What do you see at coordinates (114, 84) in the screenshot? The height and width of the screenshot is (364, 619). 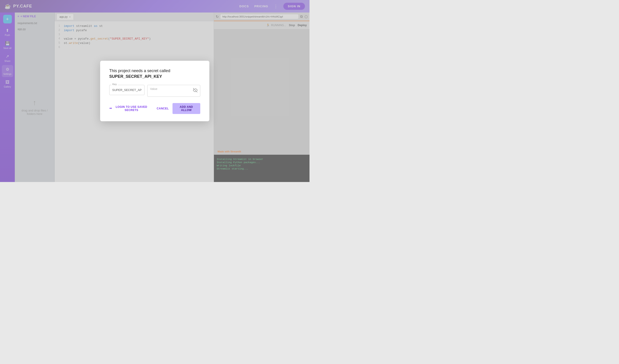 I see `key-field-label: Key` at bounding box center [114, 84].